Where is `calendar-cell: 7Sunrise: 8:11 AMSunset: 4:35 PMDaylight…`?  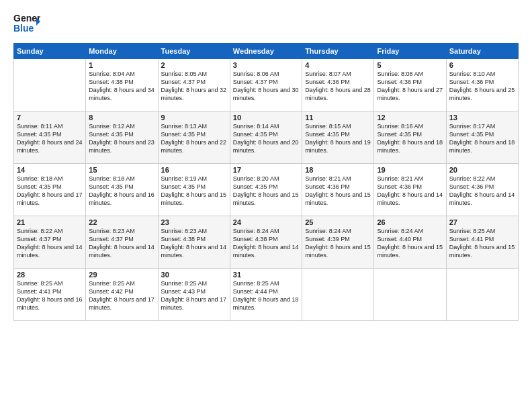
calendar-cell: 7Sunrise: 8:11 AMSunset: 4:35 PMDaylight… is located at coordinates (50, 138).